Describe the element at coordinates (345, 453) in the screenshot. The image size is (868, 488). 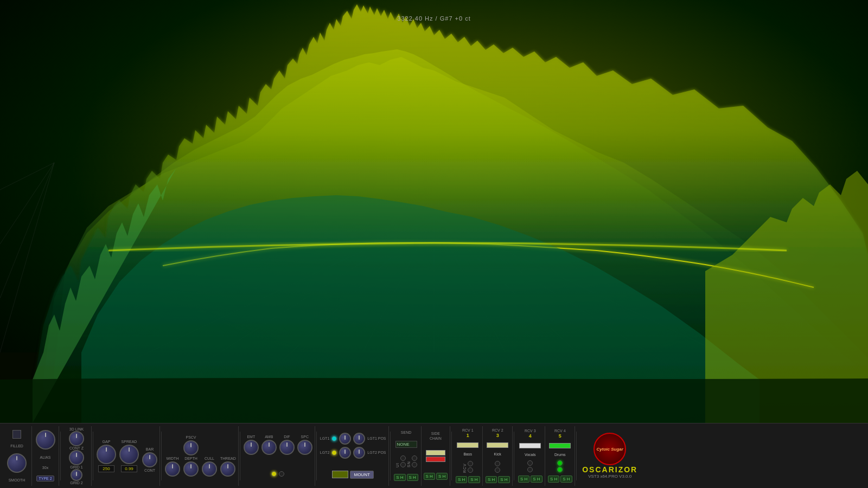
I see `lgt2-knob1` at that location.